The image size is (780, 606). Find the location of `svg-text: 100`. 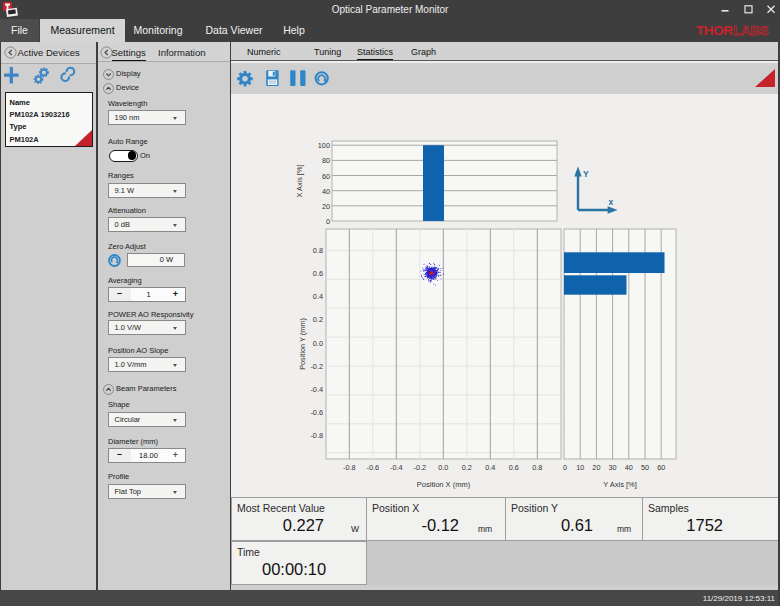

svg-text: 100 is located at coordinates (324, 146).